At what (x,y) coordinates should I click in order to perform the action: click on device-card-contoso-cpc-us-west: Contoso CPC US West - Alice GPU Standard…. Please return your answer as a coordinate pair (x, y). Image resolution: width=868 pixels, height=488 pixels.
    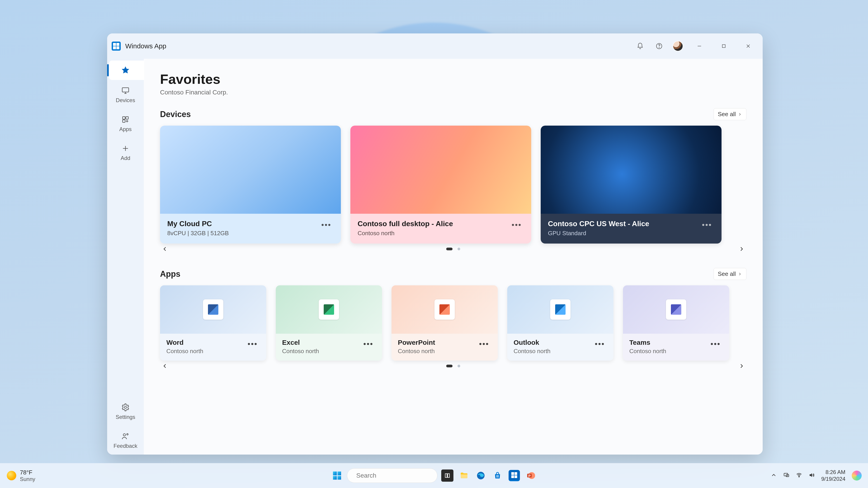
    Looking at the image, I should click on (631, 185).